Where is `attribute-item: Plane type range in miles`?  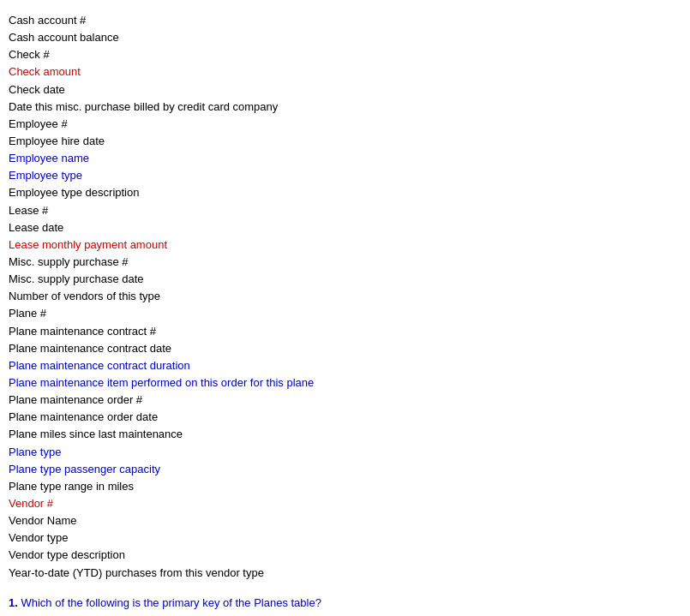 attribute-item: Plane type range in miles is located at coordinates (345, 487).